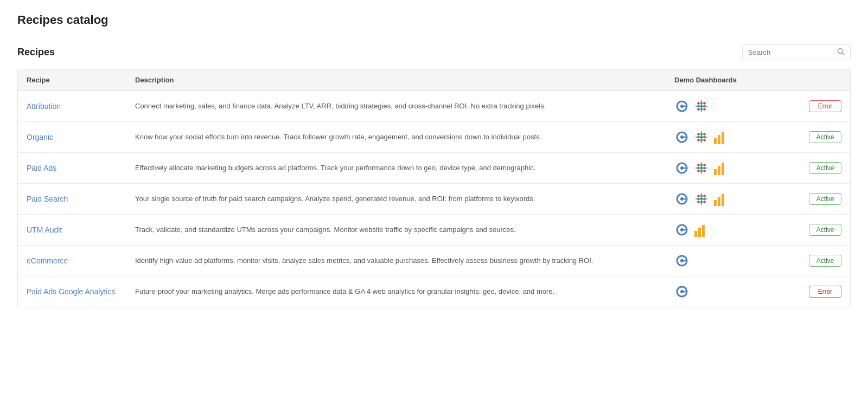 The height and width of the screenshot is (406, 868). What do you see at coordinates (339, 137) in the screenshot?
I see `recipe-description: Know how your social efforts turn into r…` at bounding box center [339, 137].